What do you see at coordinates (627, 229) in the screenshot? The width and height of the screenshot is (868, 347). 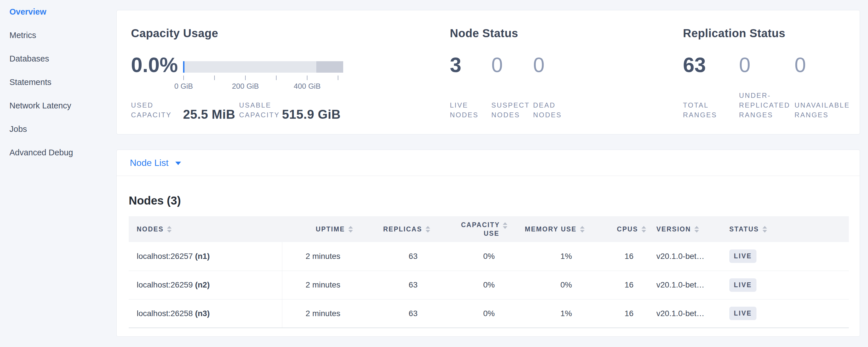 I see `column-label: CPUS` at bounding box center [627, 229].